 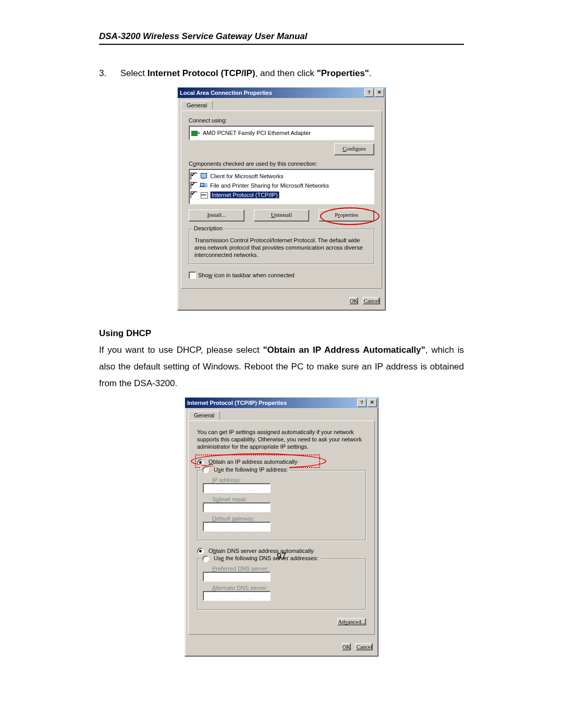 I want to click on show-icon-label: Show icon in taskbar when connected, so click(x=246, y=275).